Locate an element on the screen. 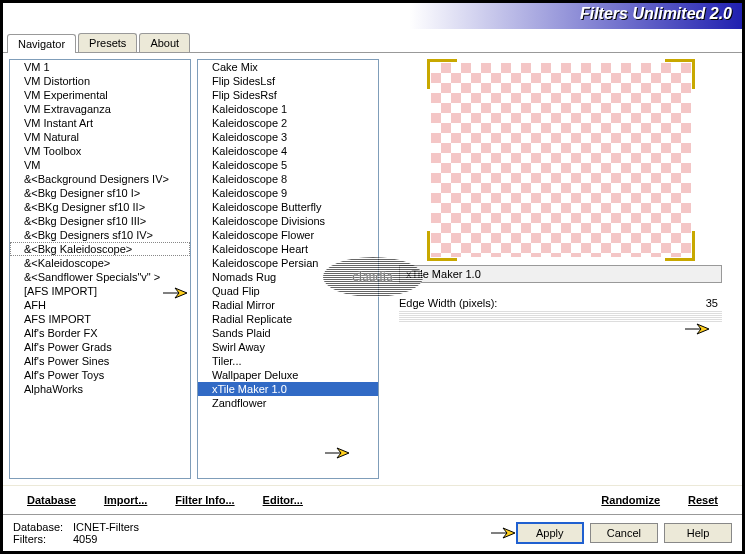 The width and height of the screenshot is (745, 554). param-value: 35 is located at coordinates (702, 303).